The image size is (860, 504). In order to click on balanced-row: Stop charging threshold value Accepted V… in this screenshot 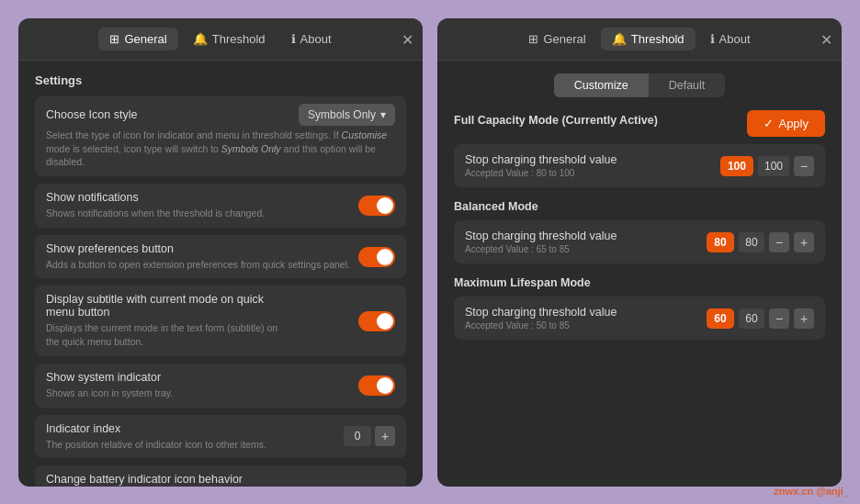, I will do `click(639, 242)`.